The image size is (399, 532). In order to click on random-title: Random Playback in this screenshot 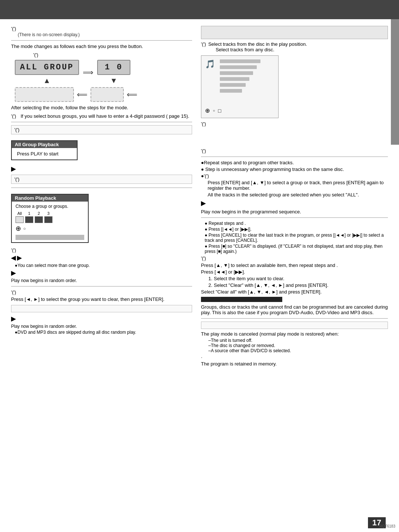, I will do `click(50, 198)`.